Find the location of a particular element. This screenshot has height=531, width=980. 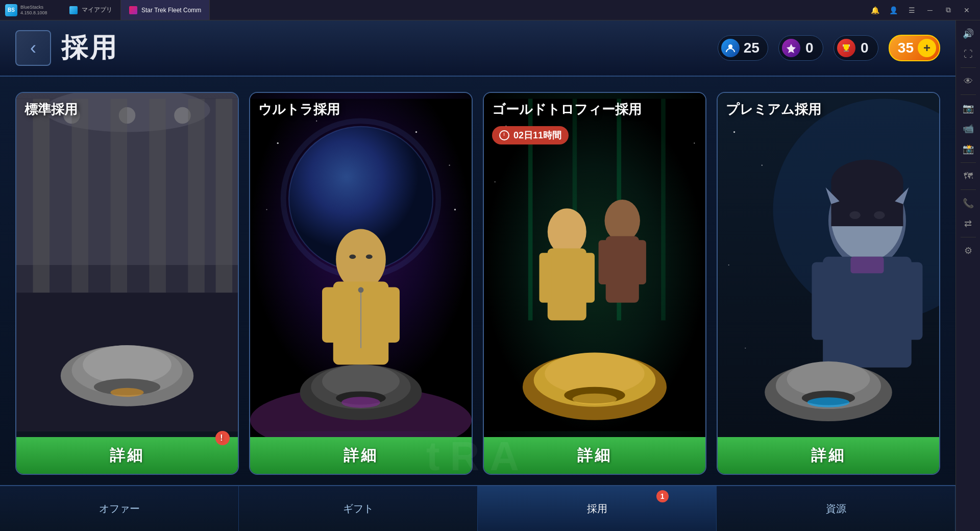

back-button: ‹ is located at coordinates (33, 48).